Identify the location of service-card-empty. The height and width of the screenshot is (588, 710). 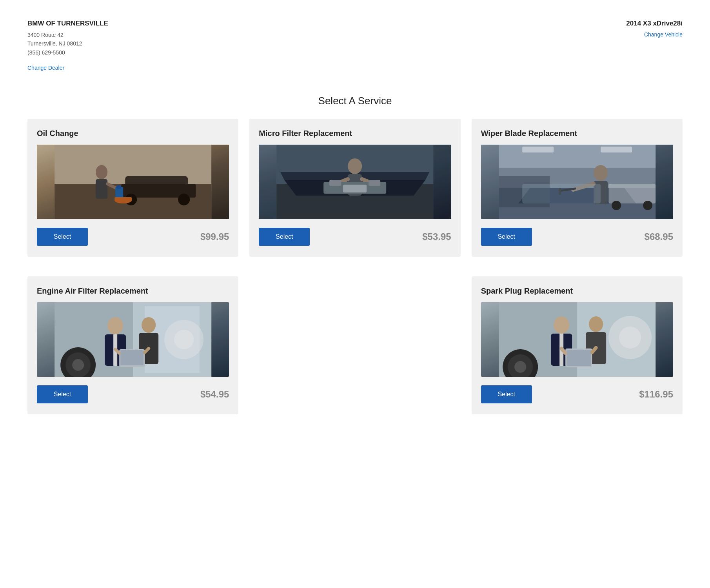
(355, 345).